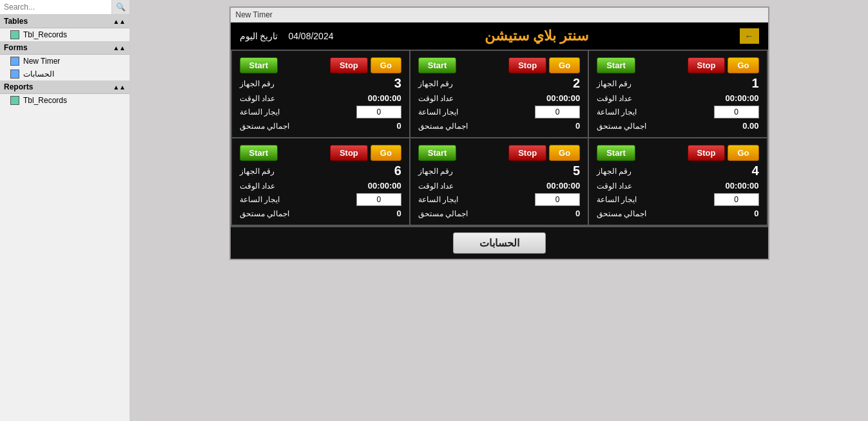  What do you see at coordinates (386, 66) in the screenshot?
I see `go-button-3: Go` at bounding box center [386, 66].